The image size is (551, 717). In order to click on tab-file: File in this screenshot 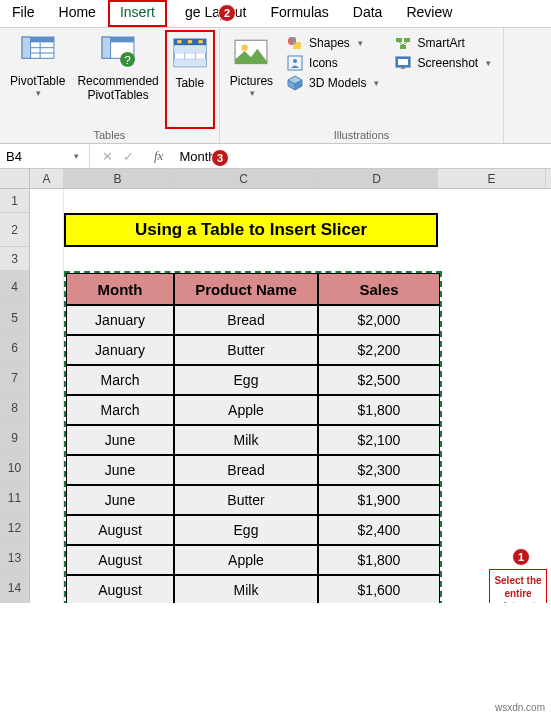, I will do `click(24, 14)`.